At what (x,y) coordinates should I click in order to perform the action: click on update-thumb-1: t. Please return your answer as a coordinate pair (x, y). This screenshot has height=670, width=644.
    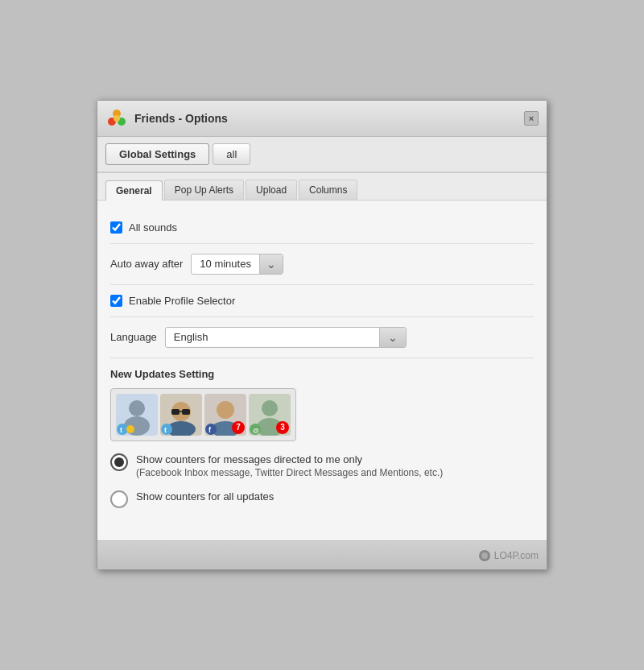
    Looking at the image, I should click on (137, 415).